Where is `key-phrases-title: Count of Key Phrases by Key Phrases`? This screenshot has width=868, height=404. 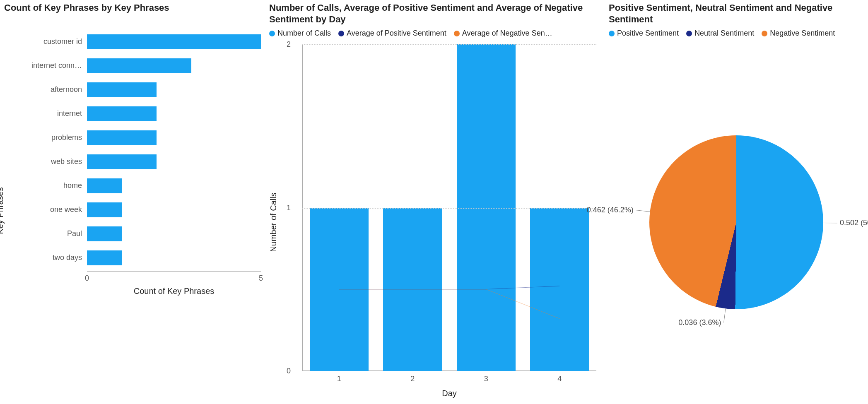
key-phrases-title: Count of Key Phrases by Key Phrases is located at coordinates (133, 8).